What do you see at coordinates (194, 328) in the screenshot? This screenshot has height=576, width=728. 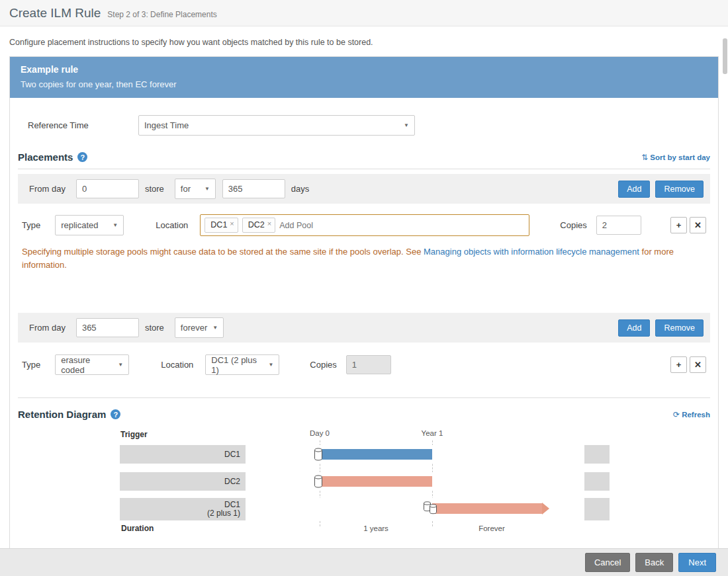 I see `store-mode-value: forever` at bounding box center [194, 328].